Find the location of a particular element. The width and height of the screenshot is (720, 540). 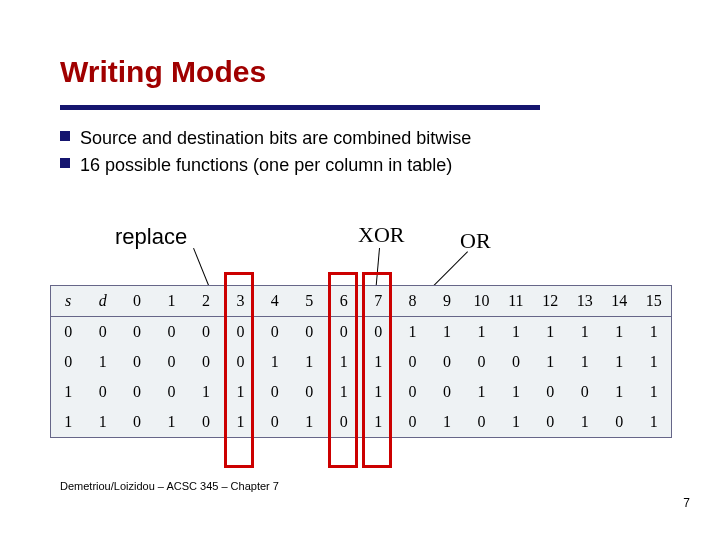

table-header-cell: 13 is located at coordinates (585, 302).